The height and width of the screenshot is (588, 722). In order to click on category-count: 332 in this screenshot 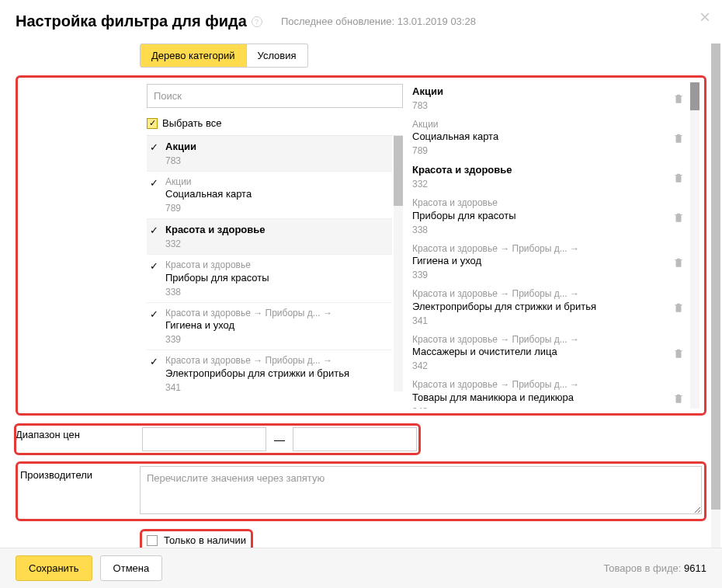, I will do `click(277, 244)`.